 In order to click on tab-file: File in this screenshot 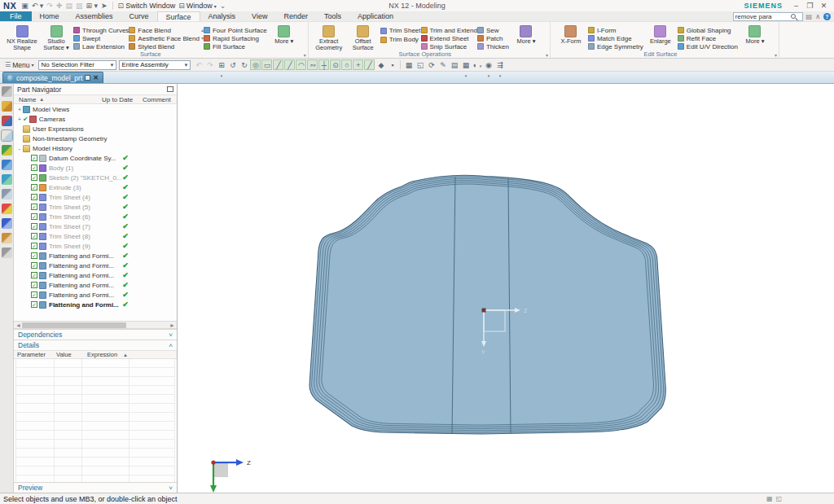, I will do `click(16, 16)`.